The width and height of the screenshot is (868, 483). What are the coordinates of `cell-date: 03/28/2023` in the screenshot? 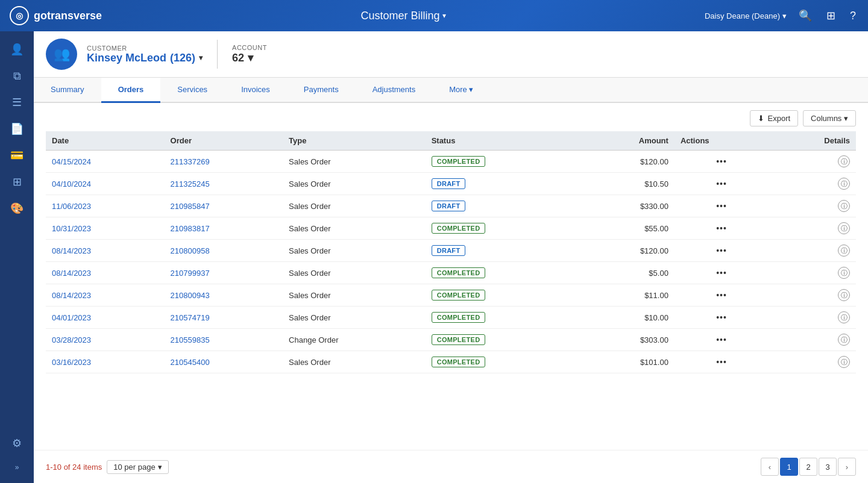 It's located at (105, 340).